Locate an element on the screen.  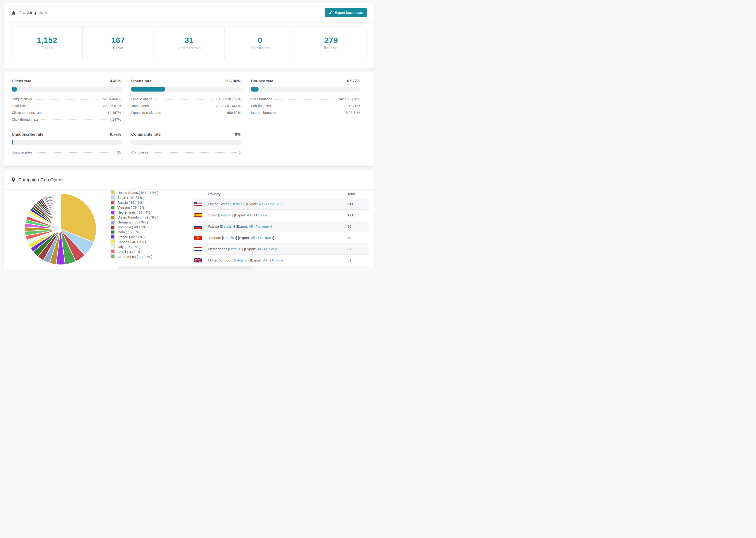
rate-detail-rows: Unique clicks167 / 4.456%Total clicks220… is located at coordinates (66, 109).